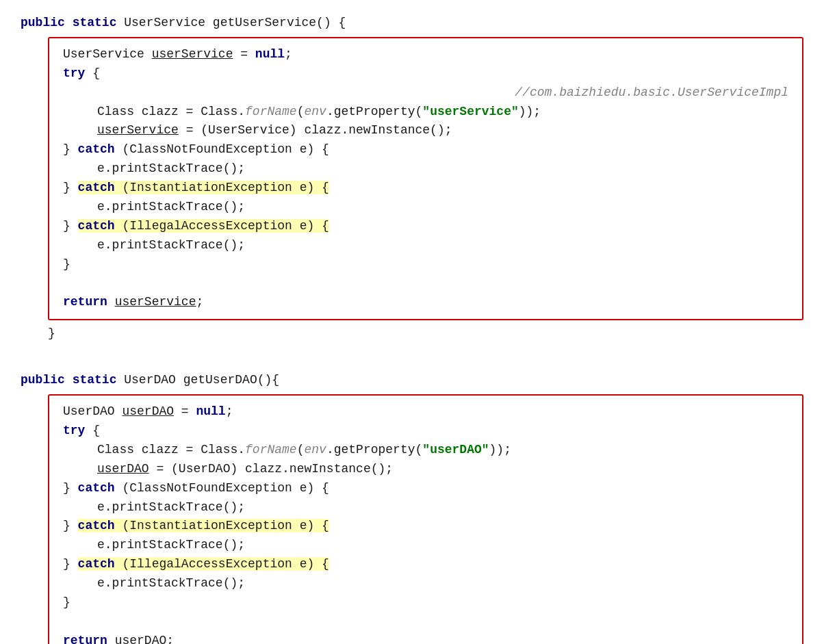 This screenshot has width=824, height=644. I want to click on catch3-line-2: } catch (IllegalAccessException e) {, so click(426, 565).